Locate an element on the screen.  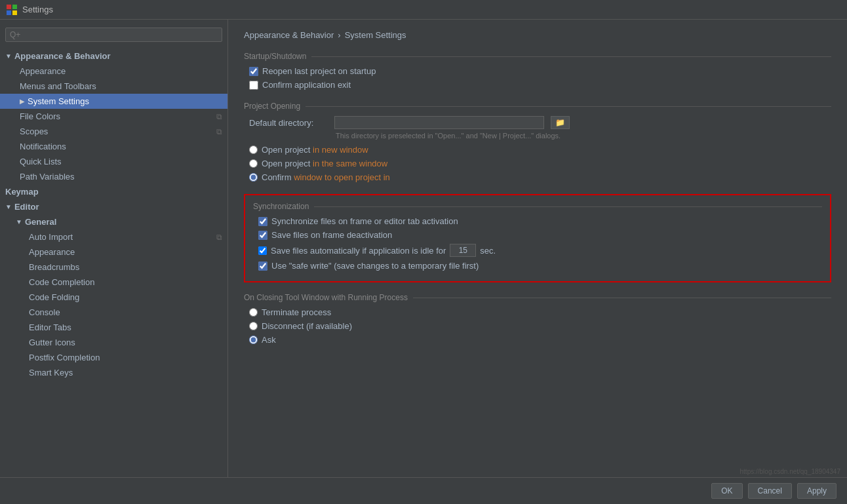
sidebar-group-editor-label: Editor is located at coordinates (27, 207).